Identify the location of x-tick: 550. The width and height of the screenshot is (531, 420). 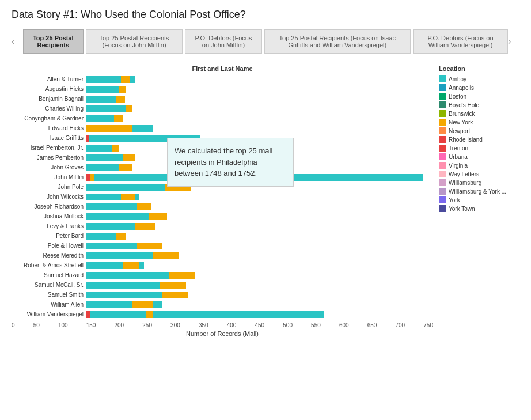
(316, 325).